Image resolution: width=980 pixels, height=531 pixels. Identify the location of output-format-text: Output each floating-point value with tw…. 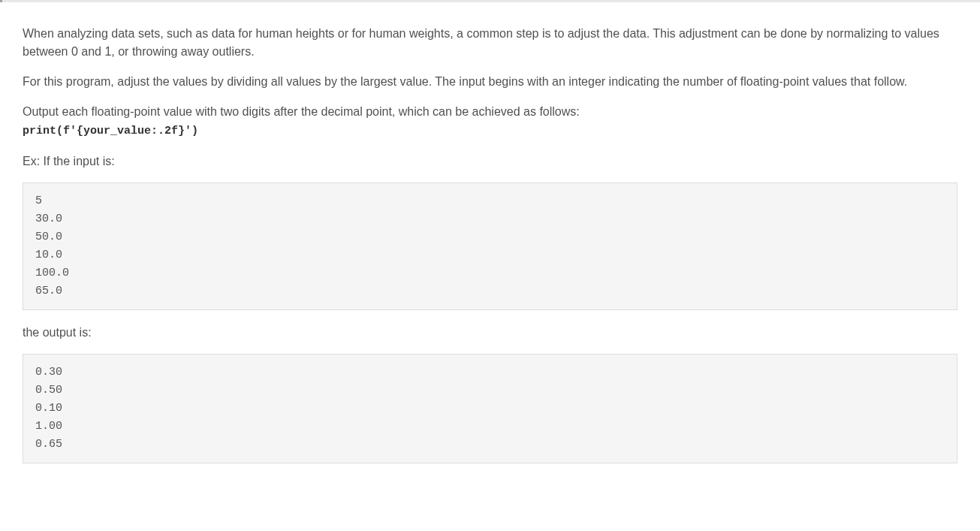
(301, 111).